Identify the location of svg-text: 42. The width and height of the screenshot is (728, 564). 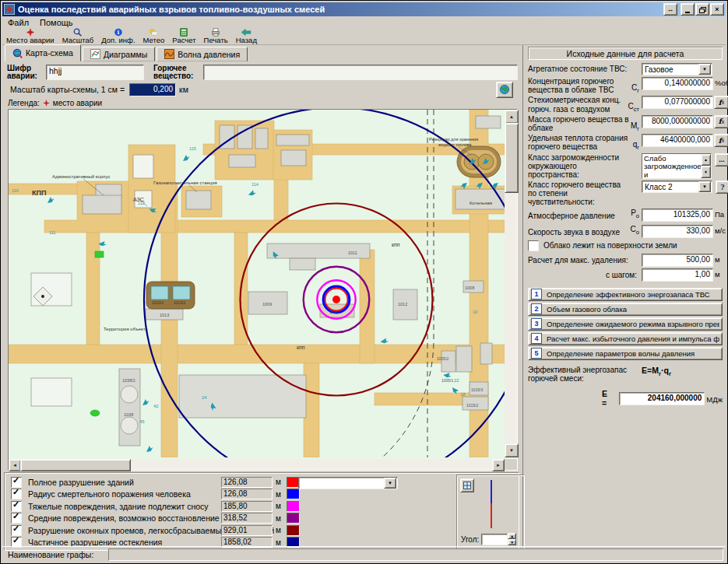
(156, 406).